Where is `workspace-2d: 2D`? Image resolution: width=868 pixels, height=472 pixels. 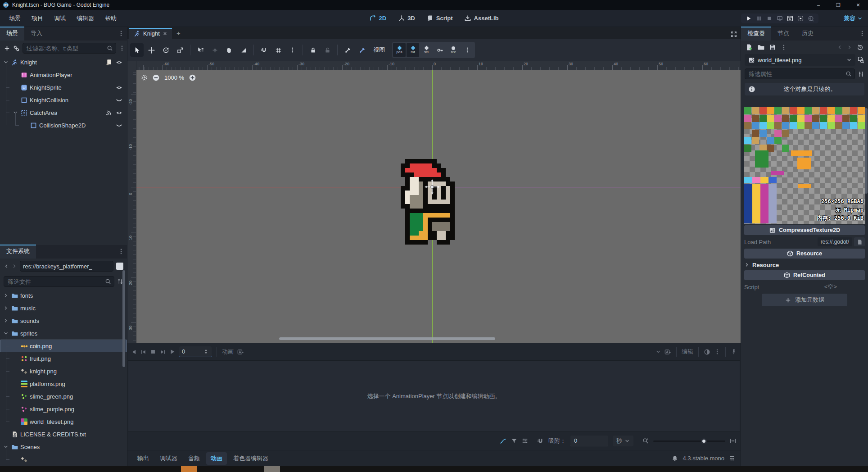
workspace-2d: 2D is located at coordinates (378, 18).